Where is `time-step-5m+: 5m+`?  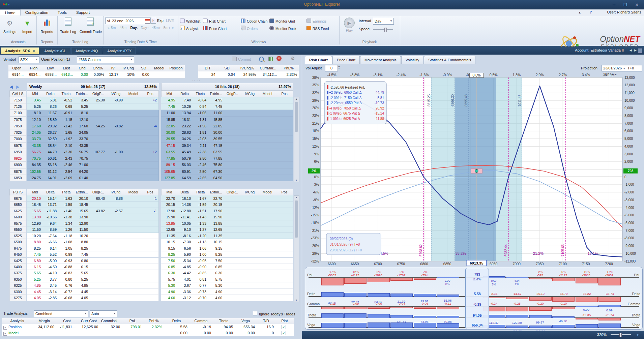
time-step-5m+: 5m+ is located at coordinates (167, 28).